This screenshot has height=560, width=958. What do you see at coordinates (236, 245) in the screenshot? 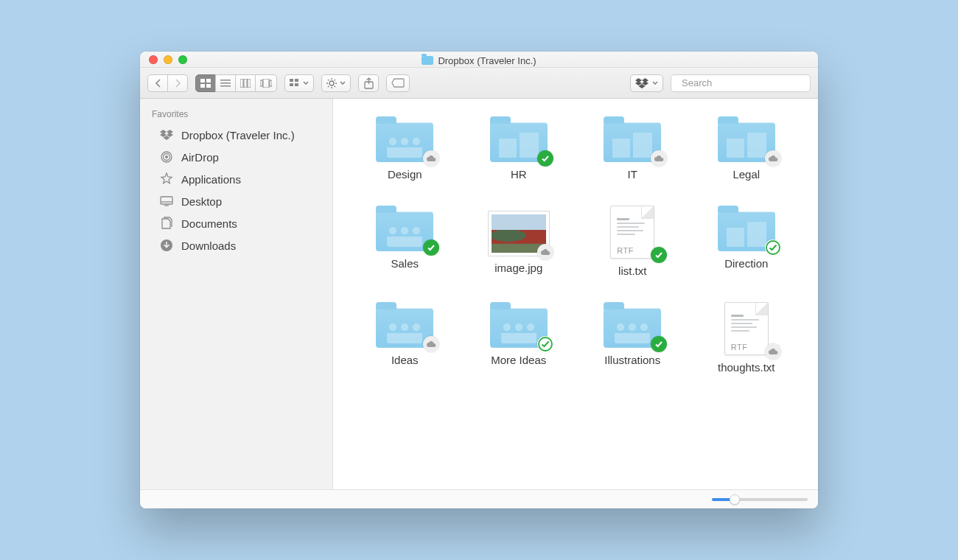
I see `sidebar-item-downloads: Downloads` at bounding box center [236, 245].